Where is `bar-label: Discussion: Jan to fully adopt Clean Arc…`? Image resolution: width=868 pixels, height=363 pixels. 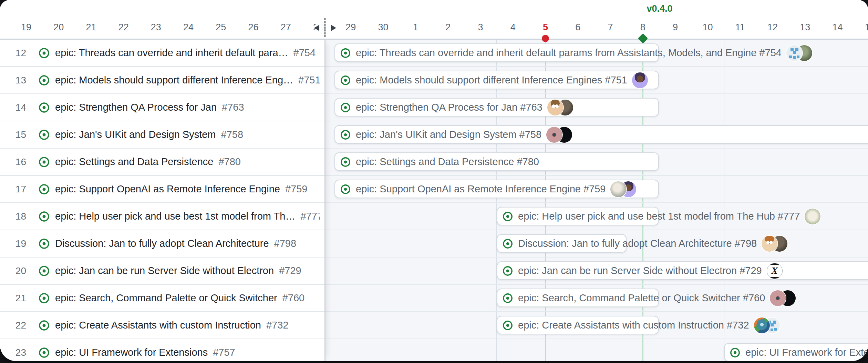
bar-label: Discussion: Jan to fully adopt Clean Arc… is located at coordinates (637, 243).